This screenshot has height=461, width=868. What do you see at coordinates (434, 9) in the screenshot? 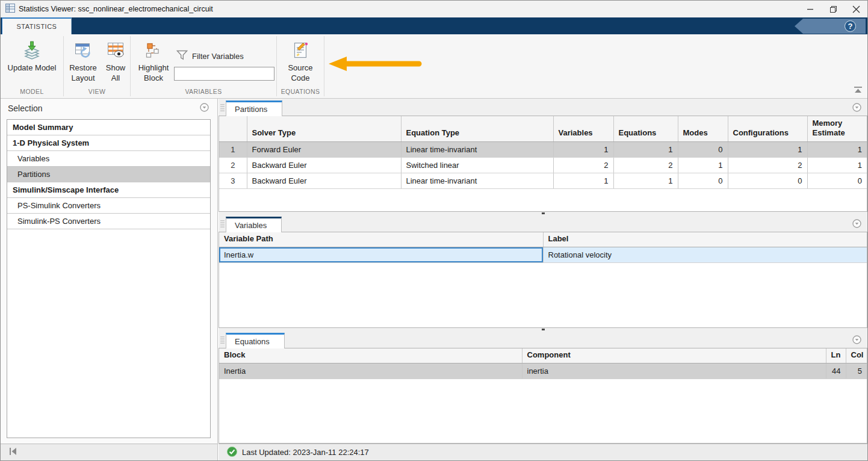
I see `title-bar: Statistics Viewer: ssc_nonlinear_electro…` at bounding box center [434, 9].